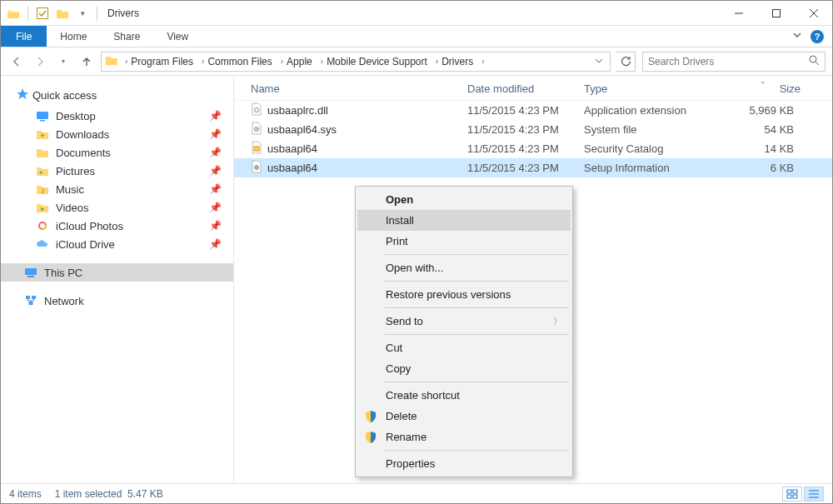 The width and height of the screenshot is (833, 504). What do you see at coordinates (52, 13) in the screenshot?
I see `quick-access-toolbar: ▾` at bounding box center [52, 13].